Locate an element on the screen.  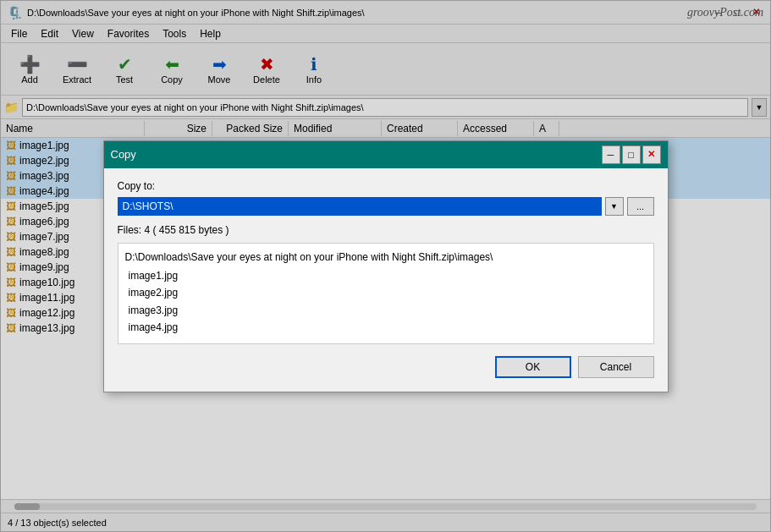
path-dropdown-button: ▼ is located at coordinates (614, 206).